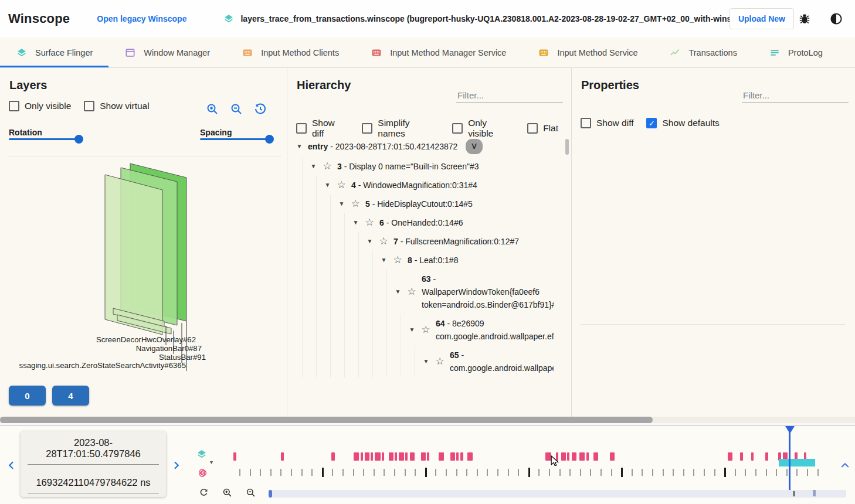 This screenshot has height=504, width=855. I want to click on timeline-cursor-head, so click(790, 430).